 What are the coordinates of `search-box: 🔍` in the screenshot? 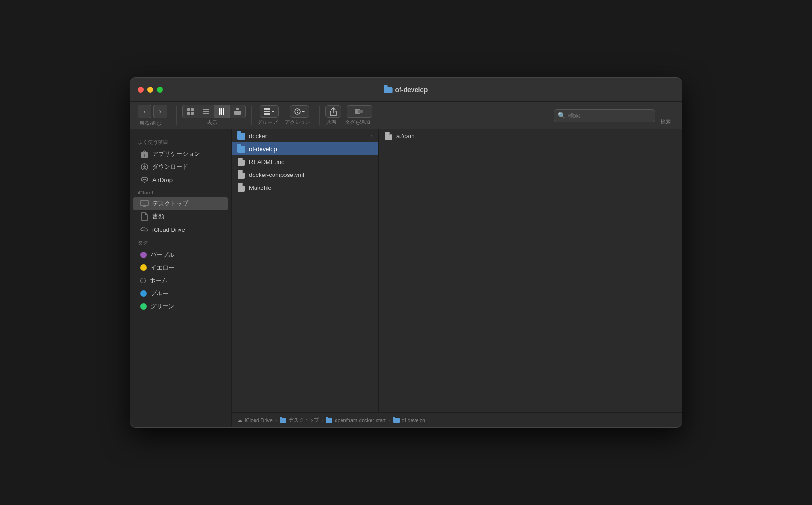 It's located at (604, 116).